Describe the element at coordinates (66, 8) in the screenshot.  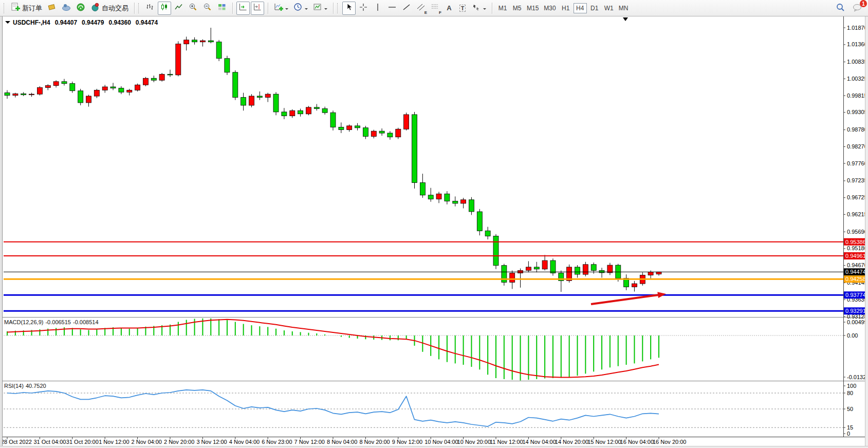
I see `profile-button` at that location.